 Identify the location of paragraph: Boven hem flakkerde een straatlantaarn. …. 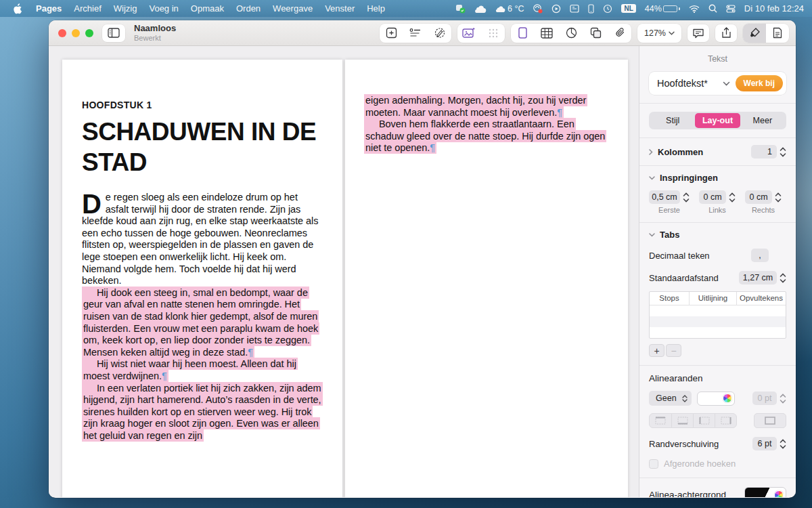
(485, 137).